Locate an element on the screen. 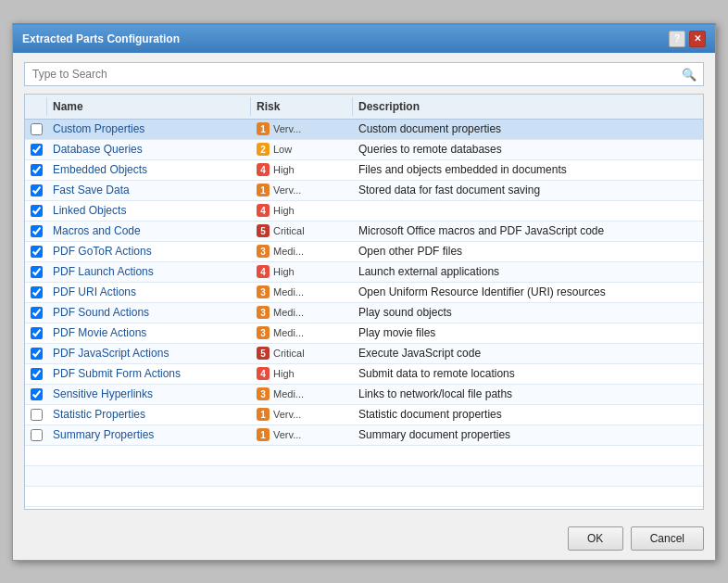 This screenshot has height=583, width=728. row-name: Fast Save Data is located at coordinates (149, 190).